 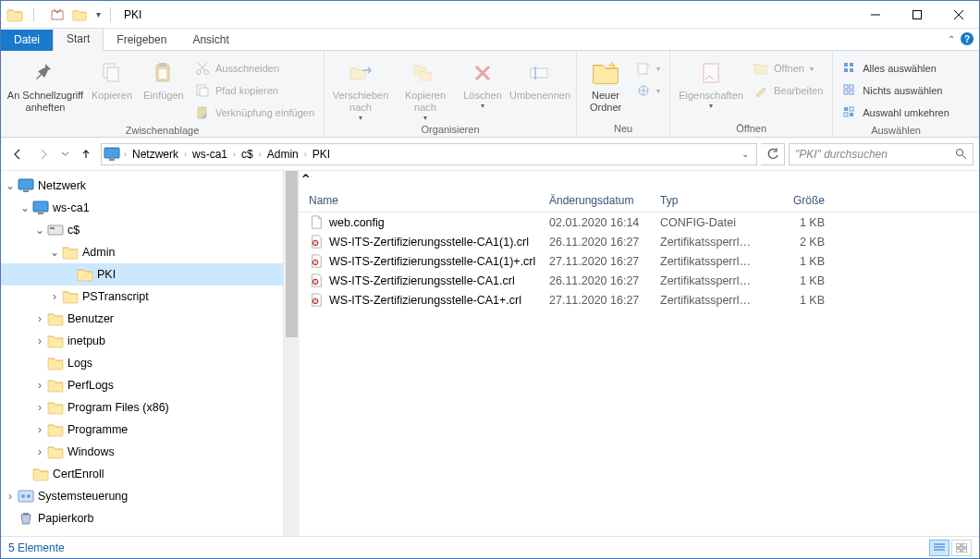 I want to click on tab-file: Datei, so click(x=27, y=41).